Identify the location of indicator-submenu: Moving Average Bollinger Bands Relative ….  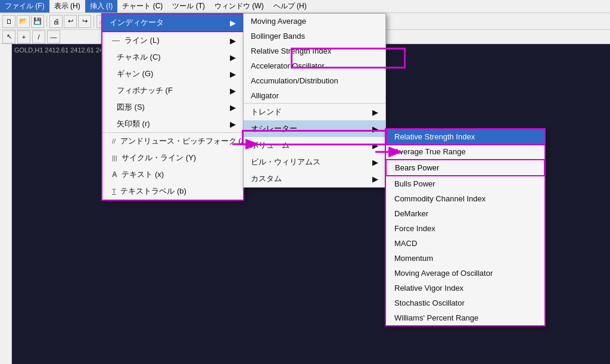
(315, 100).